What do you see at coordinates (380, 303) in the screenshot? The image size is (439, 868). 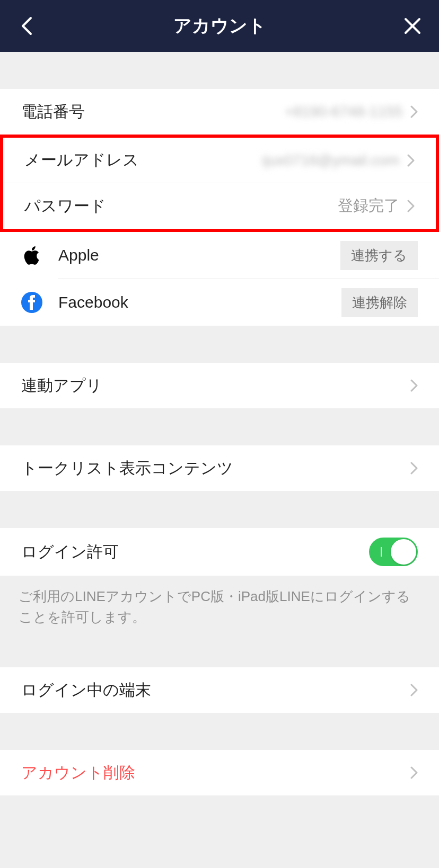 I see `facebook-unlink-button: 連携解除` at bounding box center [380, 303].